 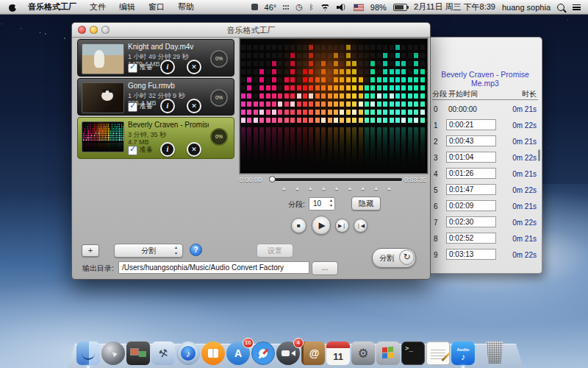 I want to click on app-store-glyph-icon: A, so click(x=238, y=353).